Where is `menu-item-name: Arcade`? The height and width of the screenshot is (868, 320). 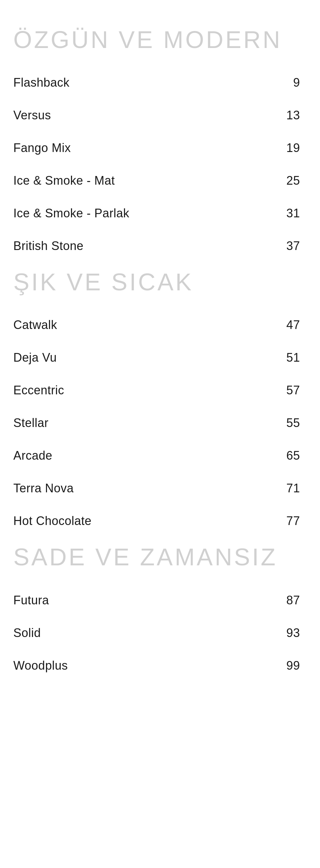 menu-item-name: Arcade is located at coordinates (33, 456).